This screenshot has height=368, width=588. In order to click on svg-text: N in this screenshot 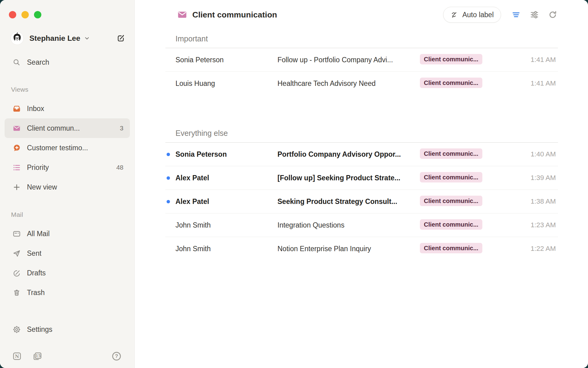, I will do `click(17, 356)`.